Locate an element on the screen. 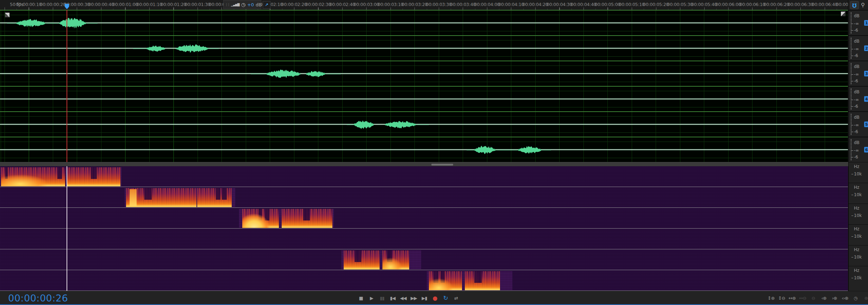 This screenshot has width=868, height=305. ruler-timecode-label: 00:00:05:10 is located at coordinates (632, 4).